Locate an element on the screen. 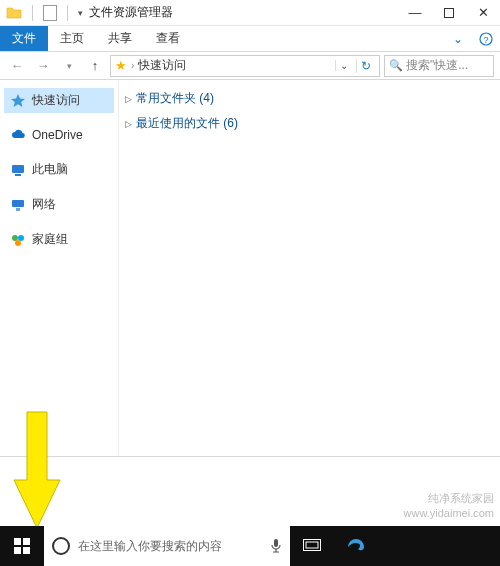 The width and height of the screenshot is (500, 566). search-icon: 🔍 is located at coordinates (396, 66).